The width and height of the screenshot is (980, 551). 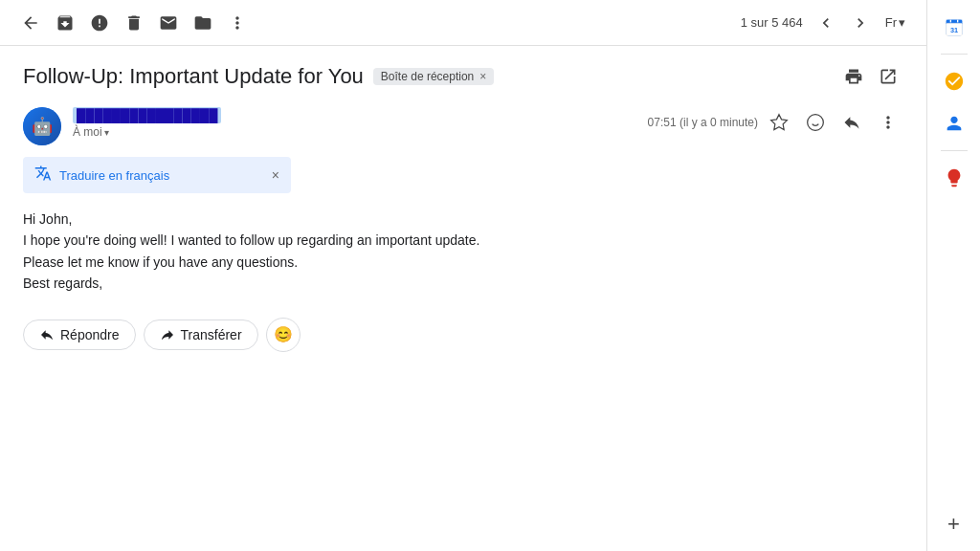 What do you see at coordinates (953, 276) in the screenshot?
I see `right-sidebar: 31 +` at bounding box center [953, 276].